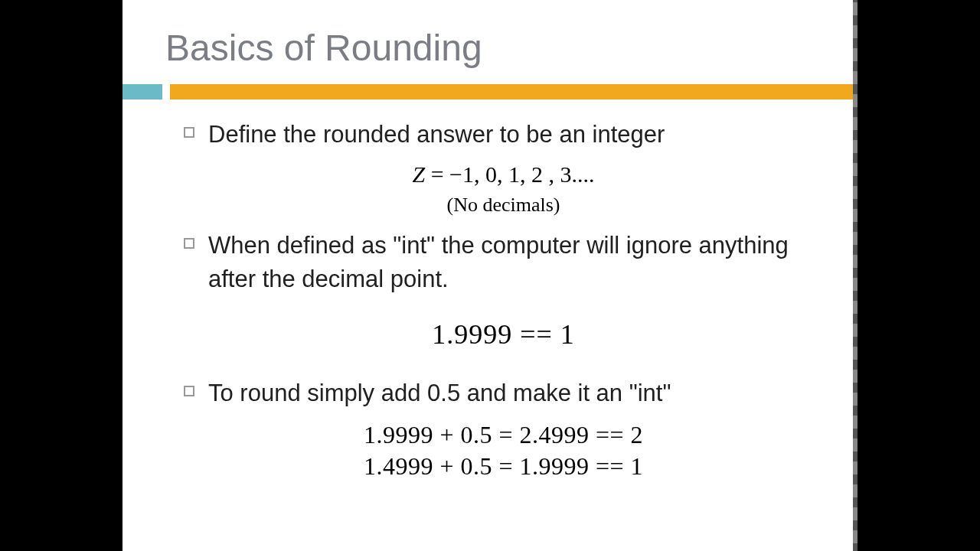 This screenshot has height=551, width=980. Describe the element at coordinates (504, 189) in the screenshot. I see `math-definition: Z = −1, 0, 1, 2 , 3.... (No decimals)` at that location.